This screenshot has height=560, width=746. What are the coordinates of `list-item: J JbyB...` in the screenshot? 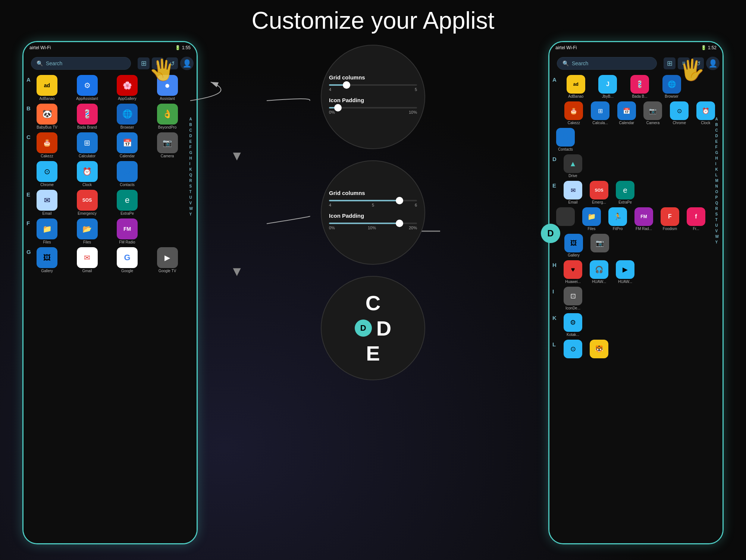 It's located at (608, 86).